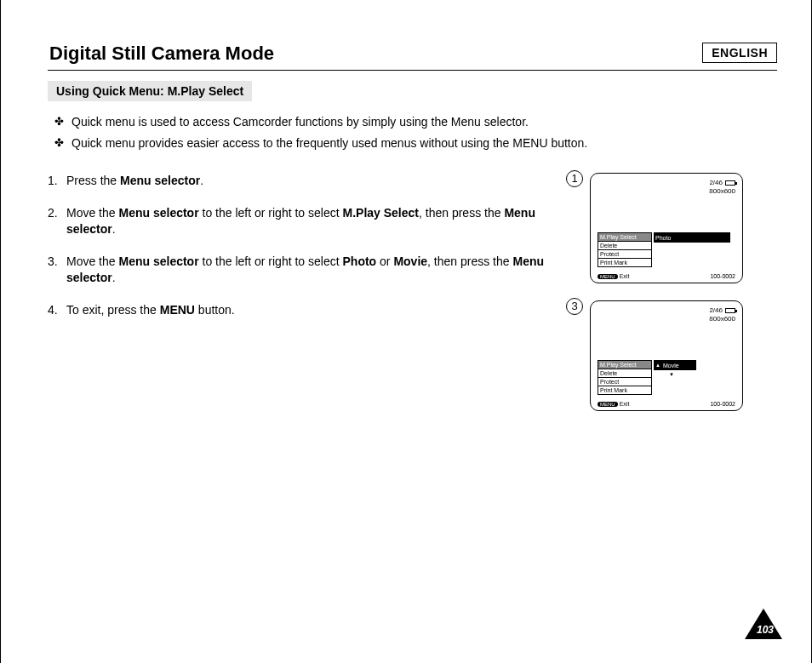  I want to click on lcd-option-value: Photo, so click(692, 237).